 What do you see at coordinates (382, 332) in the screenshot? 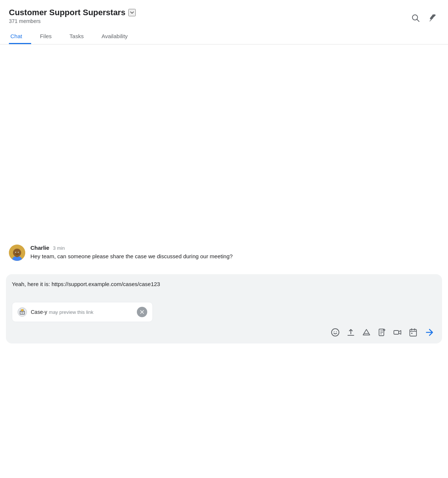
I see `document-icon` at bounding box center [382, 332].